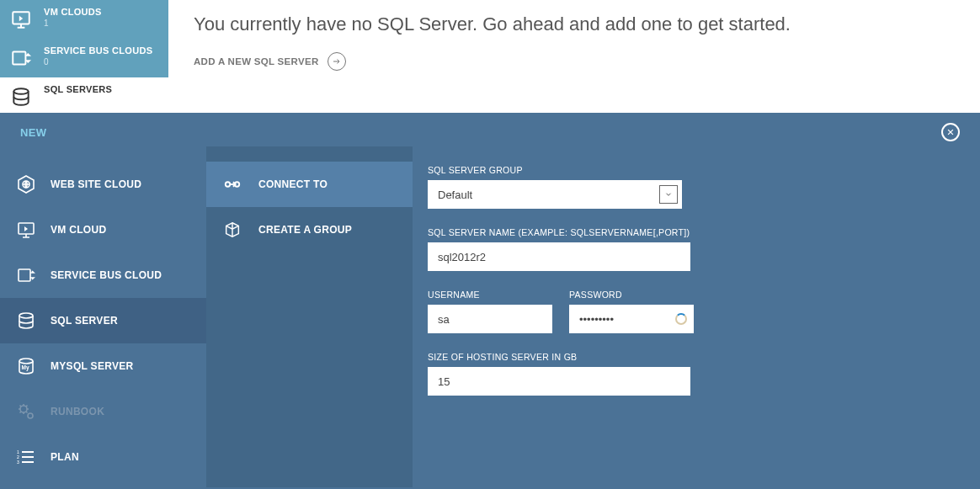  Describe the element at coordinates (695, 357) in the screenshot. I see `size-label: SIZE OF HOSTING SERVER IN GB` at that location.